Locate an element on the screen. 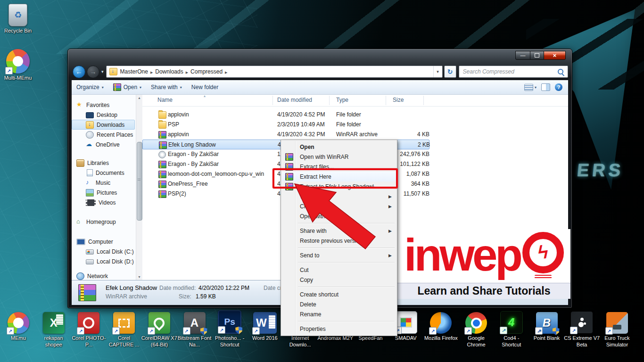  sidebar-group-favorites: Favorites is located at coordinates (104, 105).